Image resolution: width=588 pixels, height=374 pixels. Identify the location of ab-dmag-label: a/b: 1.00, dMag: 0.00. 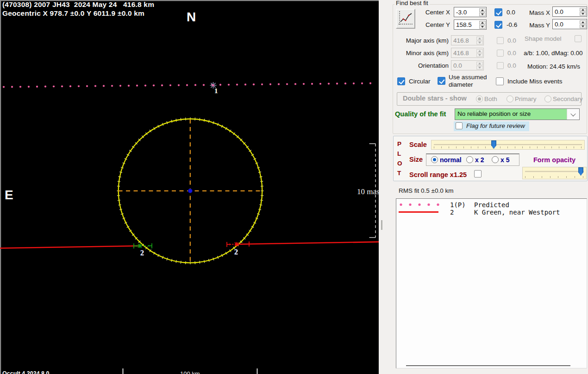
(553, 54).